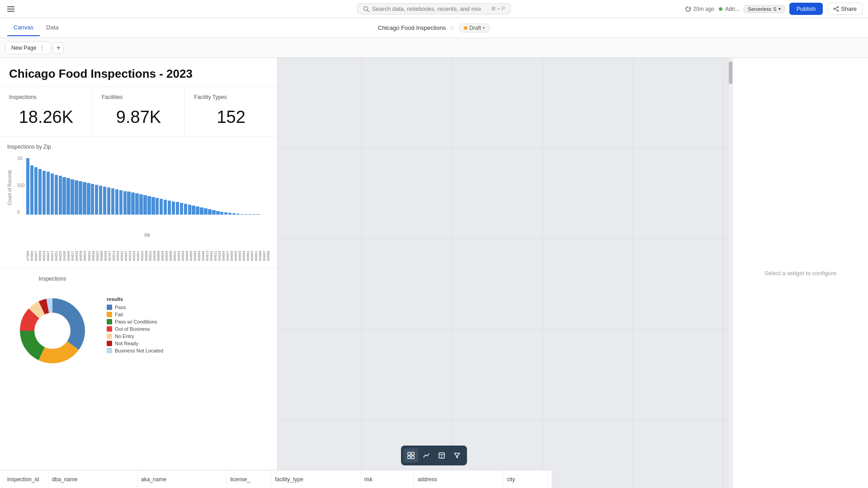  What do you see at coordinates (109, 249) in the screenshot?
I see `zip-label-item: 60707` at bounding box center [109, 249].